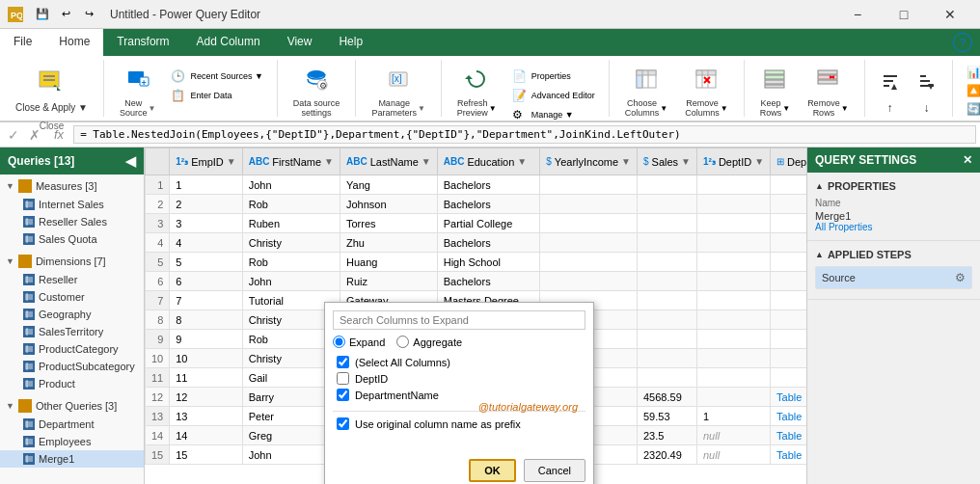 This screenshot has width=980, height=484. I want to click on table-link-14: Table, so click(789, 436).